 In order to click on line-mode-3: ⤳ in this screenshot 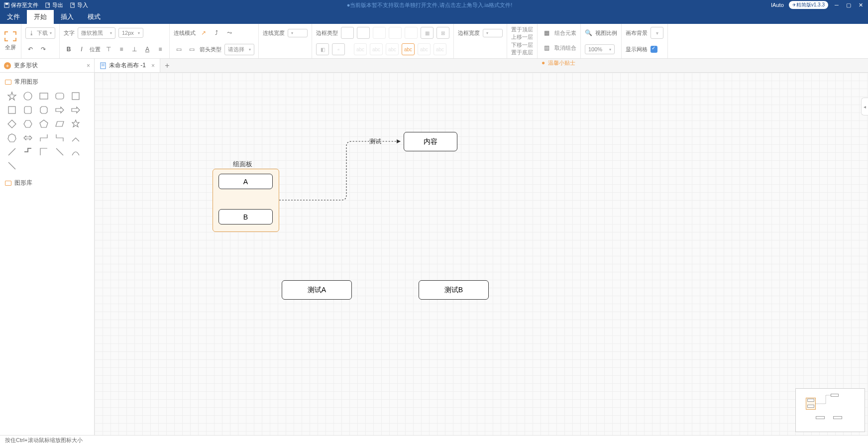, I will do `click(229, 33)`.